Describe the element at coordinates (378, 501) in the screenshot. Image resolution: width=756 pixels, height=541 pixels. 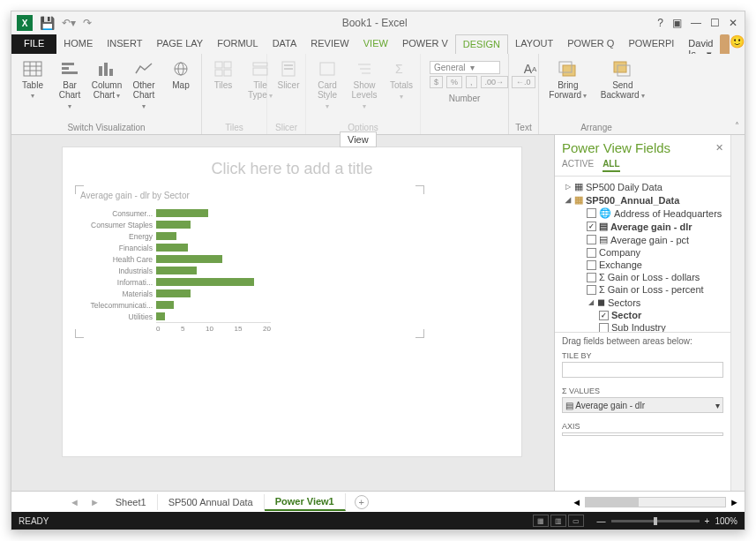
I see `sheet-tab-bar: ◄ ► Sheet1 SP500 Annual Data Power View1…` at that location.